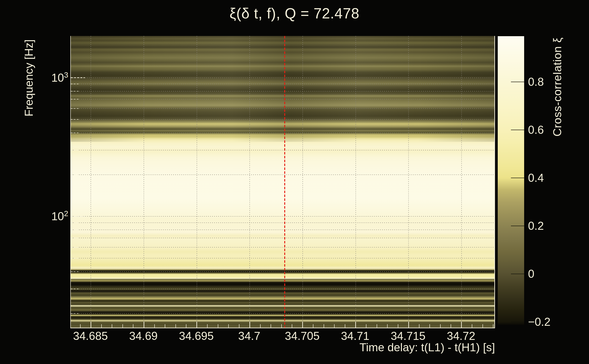 The height and width of the screenshot is (364, 589). What do you see at coordinates (285, 182) in the screenshot?
I see `time-delay-marker-line` at bounding box center [285, 182].